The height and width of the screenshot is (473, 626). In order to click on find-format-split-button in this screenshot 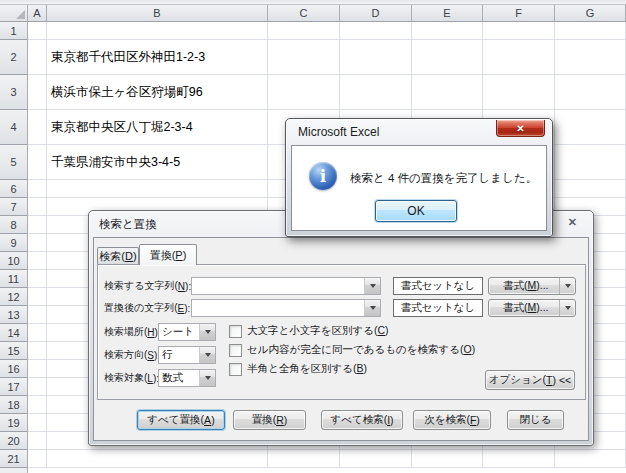, I will do `click(567, 286)`.